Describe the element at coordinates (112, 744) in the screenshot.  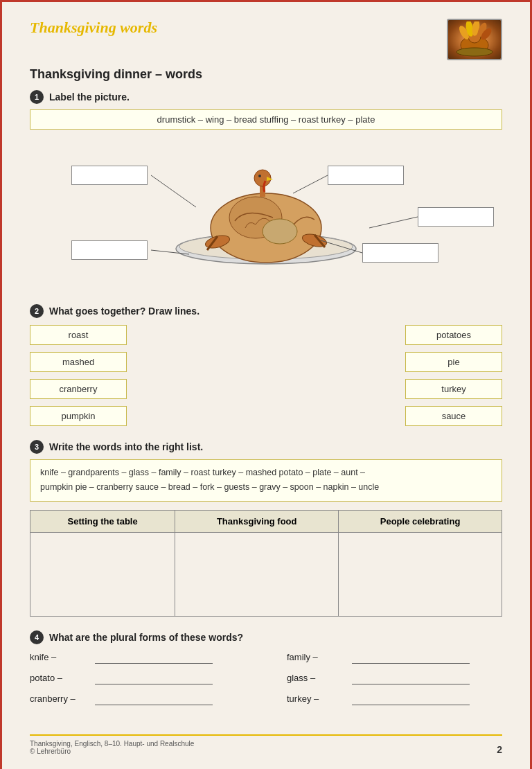
I see `footer-line1: Thanksgiving, Englisch, 8–10. Haupt- und…` at that location.